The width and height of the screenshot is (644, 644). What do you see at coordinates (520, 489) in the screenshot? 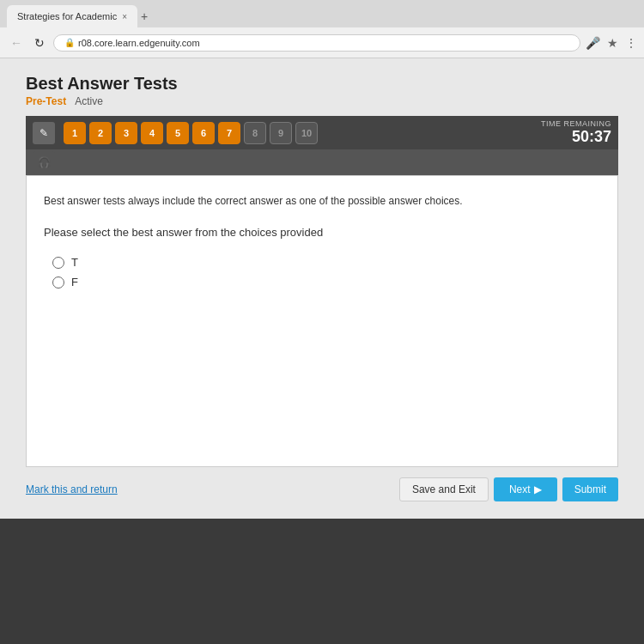
I see `next-label: Next` at bounding box center [520, 489].